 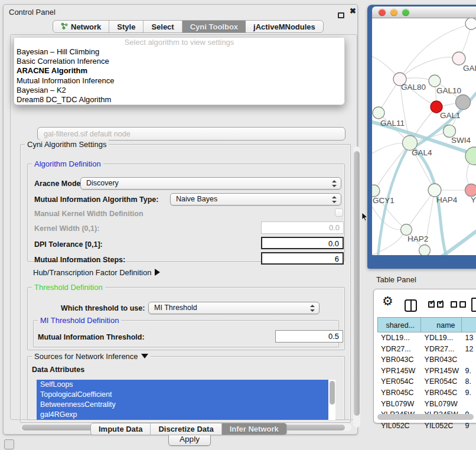 What do you see at coordinates (426, 393) in the screenshot?
I see `table-row: YBR045CYBR045C9.` at bounding box center [426, 393].